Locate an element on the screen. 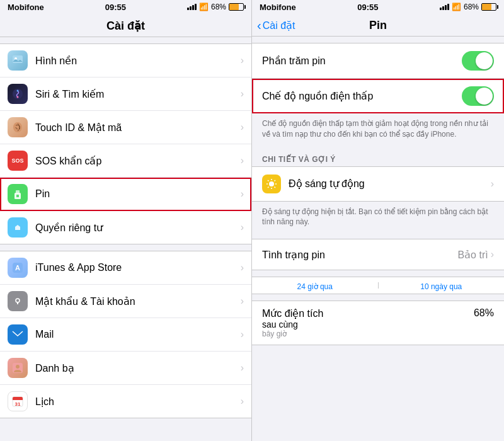 Image resolution: width=504 pixels, height=441 pixels. privacy-icon is located at coordinates (18, 227).